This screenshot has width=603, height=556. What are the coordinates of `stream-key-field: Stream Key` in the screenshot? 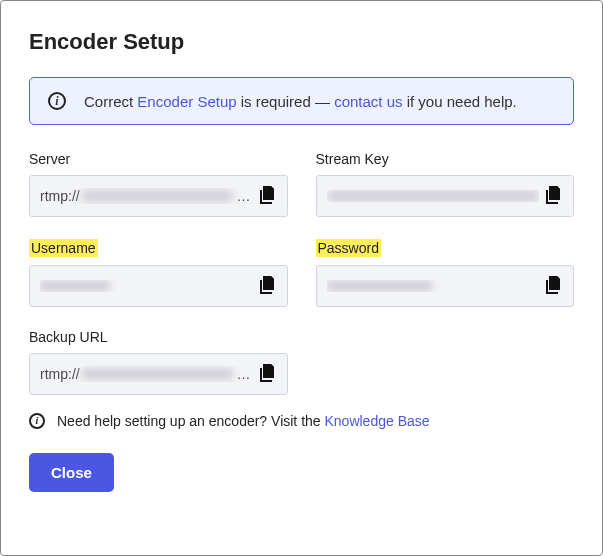 It's located at (446, 184).